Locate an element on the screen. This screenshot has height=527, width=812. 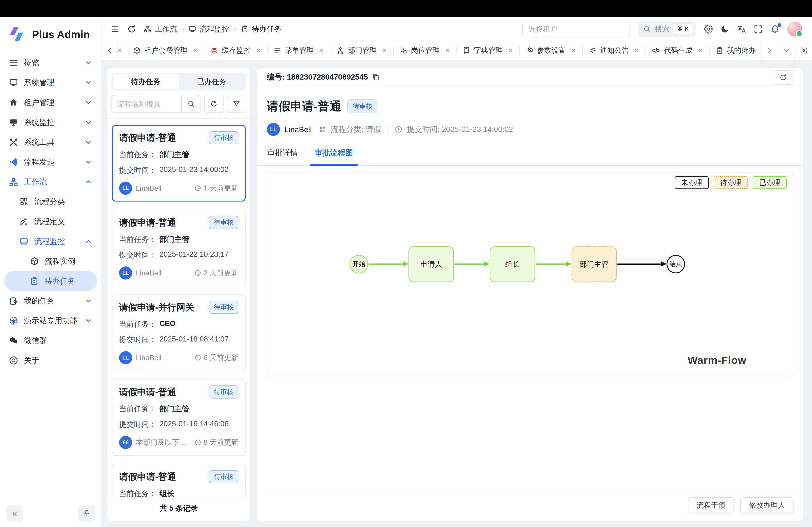
flow-node-start: 开始 is located at coordinates (359, 264).